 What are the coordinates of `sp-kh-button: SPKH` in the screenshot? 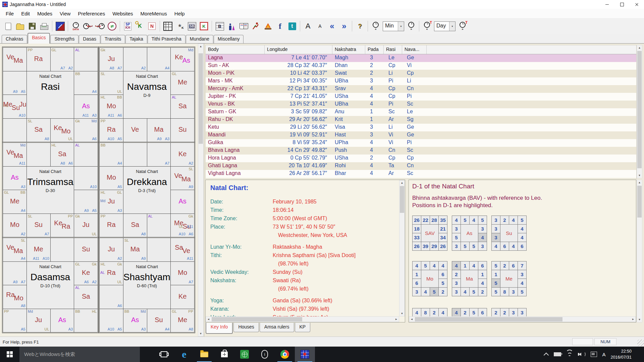 It's located at (128, 26).